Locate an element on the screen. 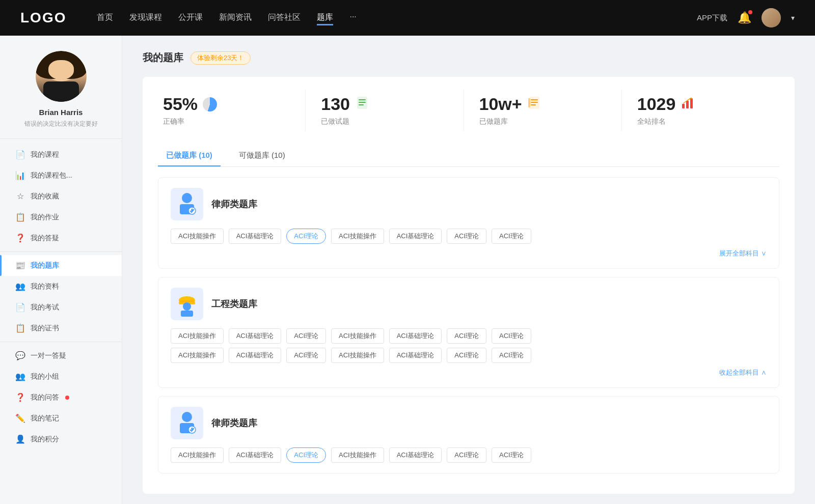  tag-l2-5: ACI理论 is located at coordinates (467, 455).